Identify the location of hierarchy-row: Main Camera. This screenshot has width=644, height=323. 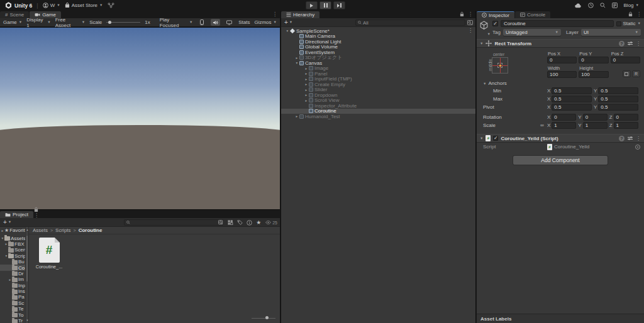
(379, 36).